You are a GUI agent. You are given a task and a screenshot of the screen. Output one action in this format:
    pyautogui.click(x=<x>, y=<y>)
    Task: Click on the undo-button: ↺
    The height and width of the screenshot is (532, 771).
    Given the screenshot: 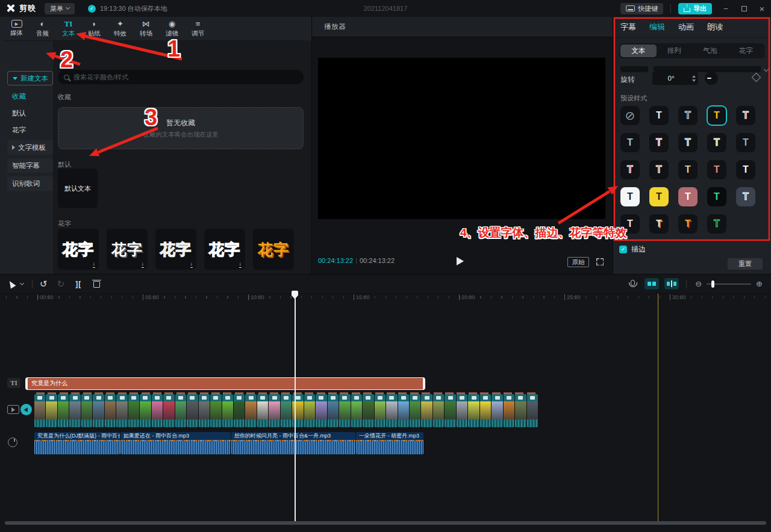 What is the action you would take?
    pyautogui.click(x=43, y=284)
    